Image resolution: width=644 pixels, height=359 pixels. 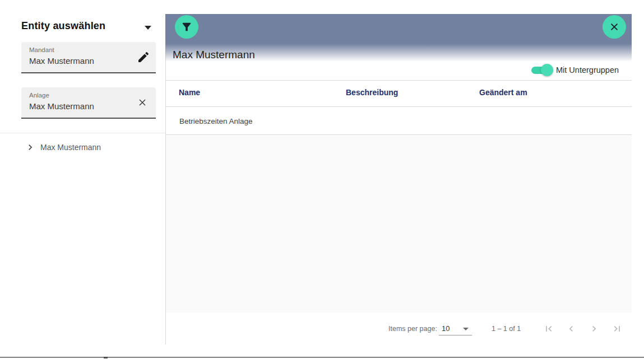 What do you see at coordinates (39, 95) in the screenshot?
I see `anlage-field-label: Anlage` at bounding box center [39, 95].